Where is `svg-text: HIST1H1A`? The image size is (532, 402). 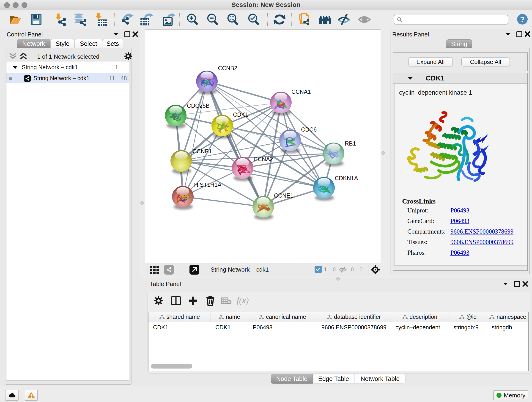
svg-text: HIST1H1A is located at coordinates (208, 185).